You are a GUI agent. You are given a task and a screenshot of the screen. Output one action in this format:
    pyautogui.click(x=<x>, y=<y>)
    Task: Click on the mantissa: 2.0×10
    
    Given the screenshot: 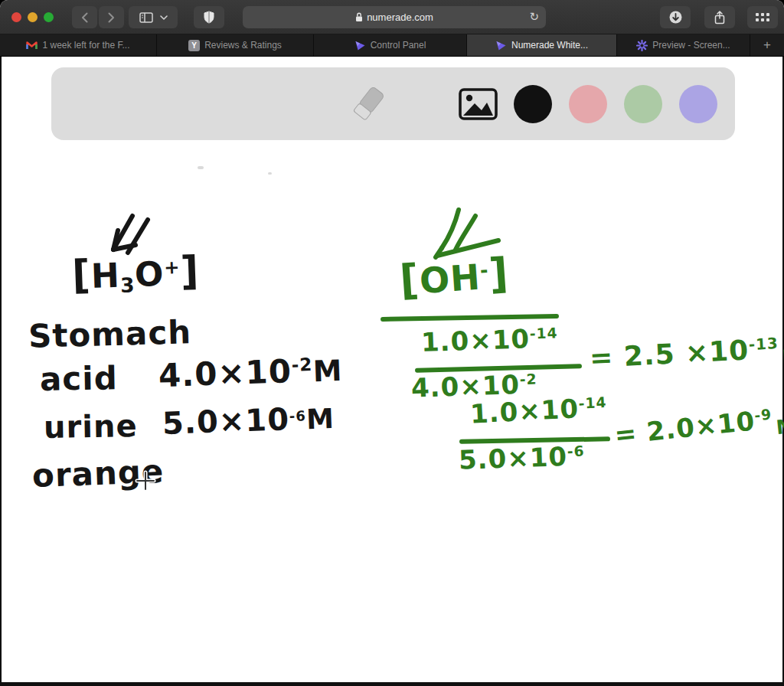 What is the action you would take?
    pyautogui.click(x=701, y=426)
    